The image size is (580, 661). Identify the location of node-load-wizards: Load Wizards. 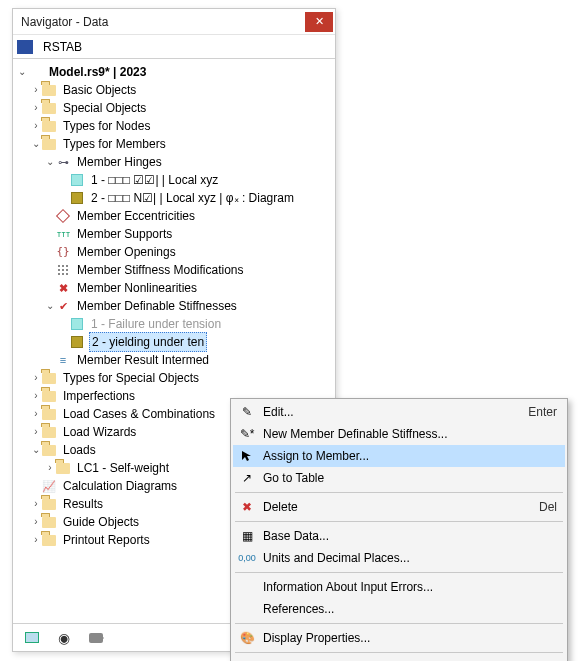
(100, 432).